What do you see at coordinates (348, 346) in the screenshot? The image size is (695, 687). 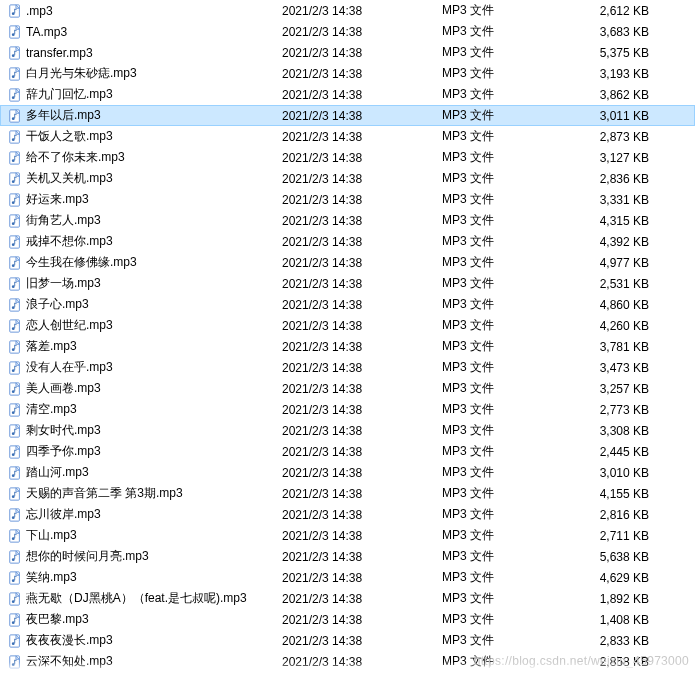 I see `file-row: 落差.mp32021/2/3 14:38MP3 文件3,781 KB` at bounding box center [348, 346].